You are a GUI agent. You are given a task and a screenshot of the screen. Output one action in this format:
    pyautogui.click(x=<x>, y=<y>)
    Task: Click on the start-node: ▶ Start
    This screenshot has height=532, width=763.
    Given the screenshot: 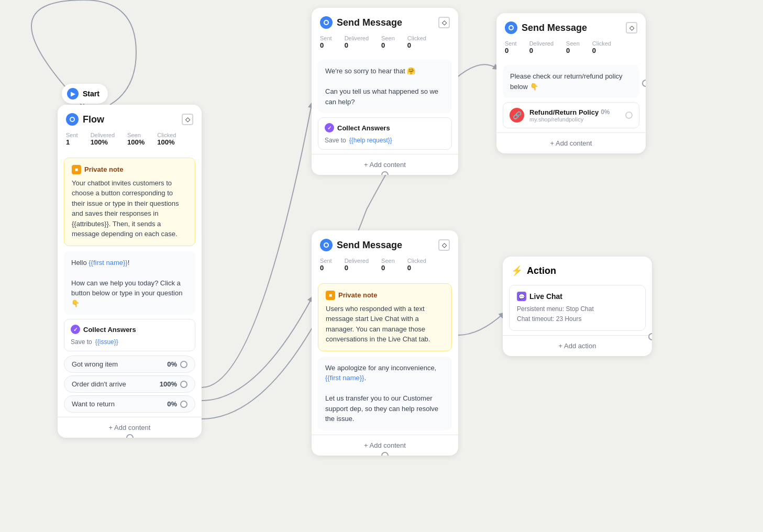 What is the action you would take?
    pyautogui.click(x=85, y=94)
    